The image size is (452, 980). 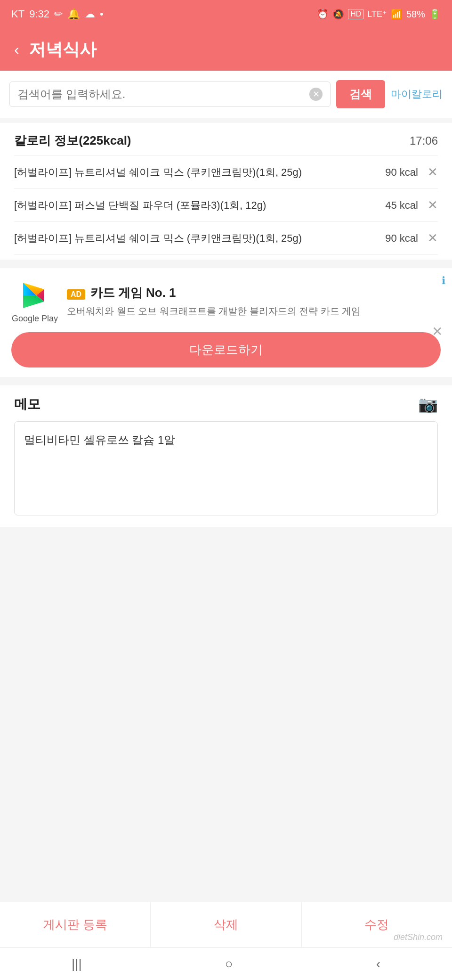 What do you see at coordinates (58, 14) in the screenshot?
I see `edit-icon: ✏` at bounding box center [58, 14].